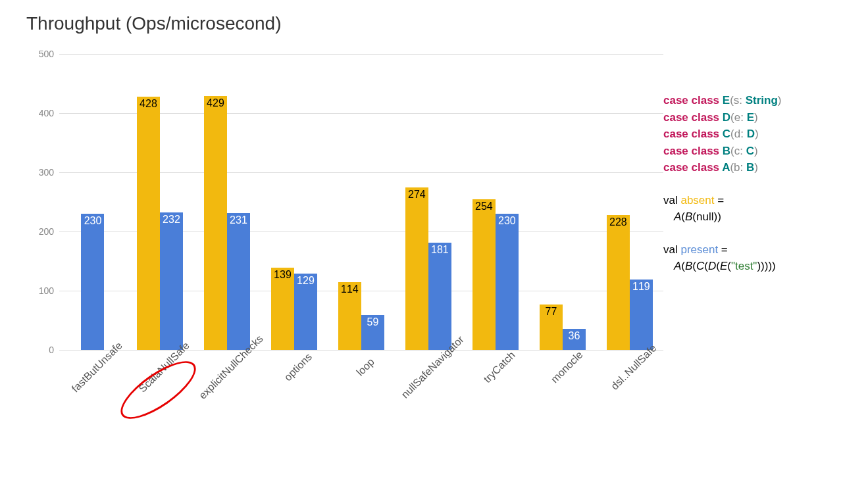  I want to click on bar-present: 119, so click(641, 314).